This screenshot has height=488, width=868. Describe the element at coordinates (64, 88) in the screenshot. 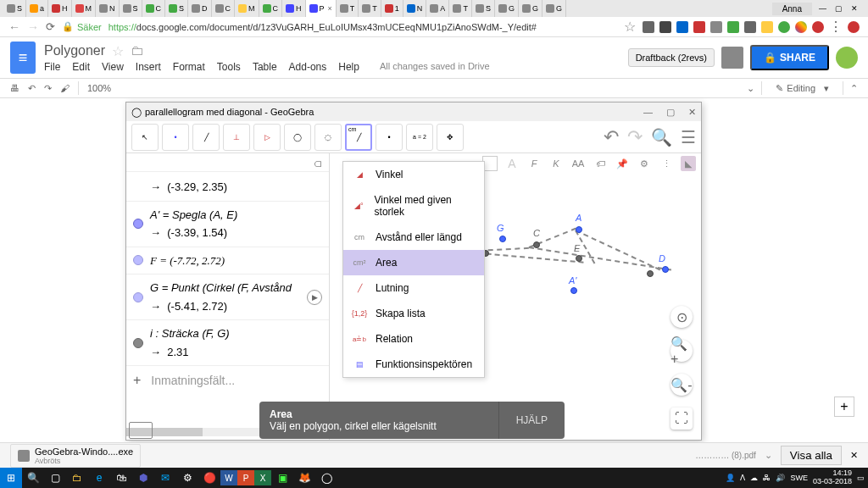

I see `paint-icon: 🖌` at that location.